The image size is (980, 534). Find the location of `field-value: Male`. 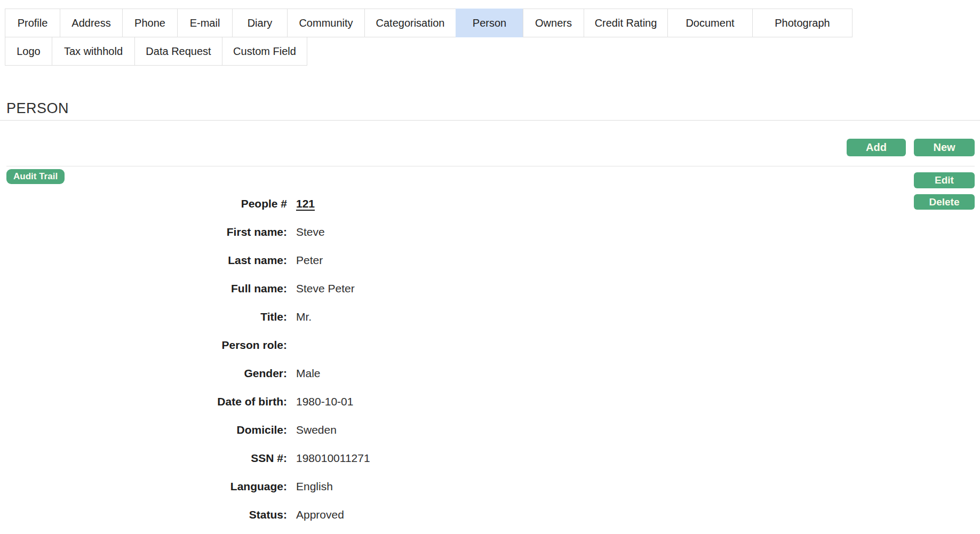

field-value: Male is located at coordinates (308, 373).